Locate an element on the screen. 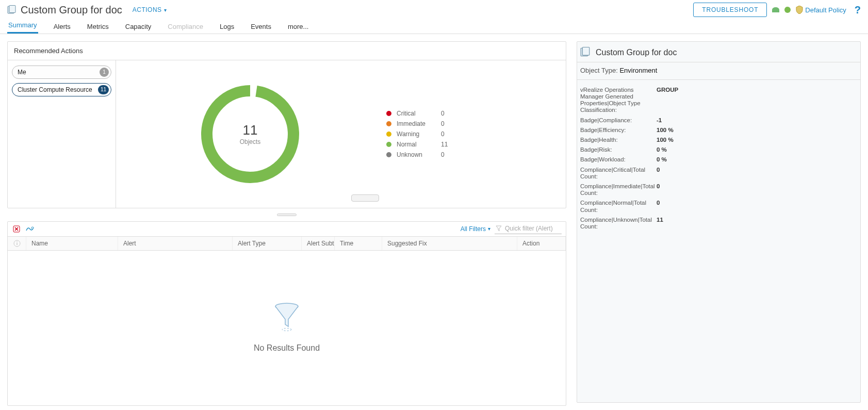 The height and width of the screenshot is (410, 868). tab-metrics: Metrics is located at coordinates (98, 28).